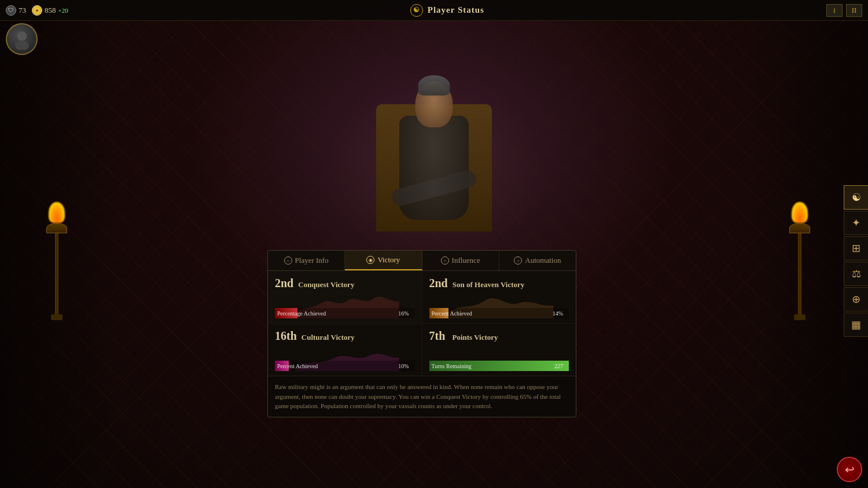  Describe the element at coordinates (50, 10) in the screenshot. I see `coin-resource: ● 858 +20` at that location.